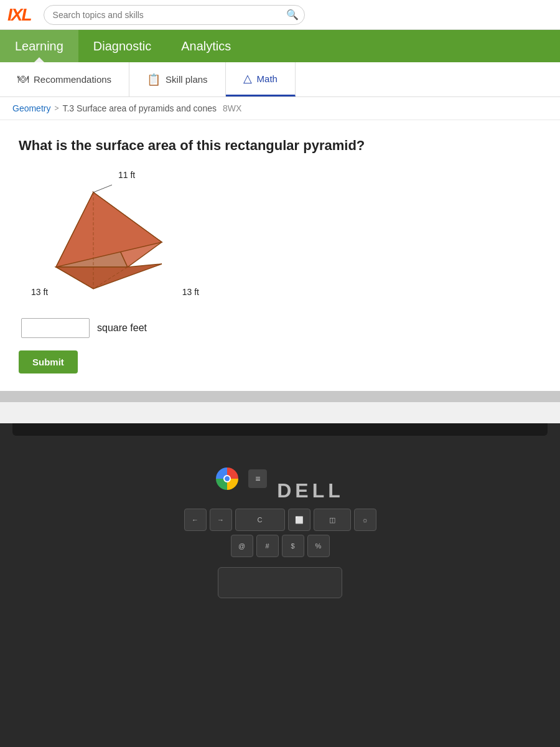 Image resolution: width=560 pixels, height=747 pixels. Describe the element at coordinates (40, 292) in the screenshot. I see `label-13ft-left: 13 ft` at that location.